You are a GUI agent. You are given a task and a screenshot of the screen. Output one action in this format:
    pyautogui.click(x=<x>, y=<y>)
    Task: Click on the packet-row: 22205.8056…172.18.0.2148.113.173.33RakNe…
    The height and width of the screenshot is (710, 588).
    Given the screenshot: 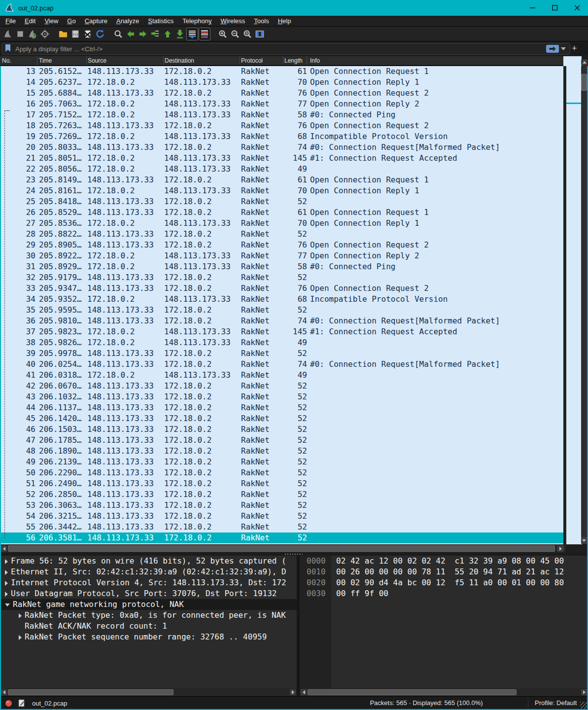 What is the action you would take?
    pyautogui.click(x=282, y=169)
    